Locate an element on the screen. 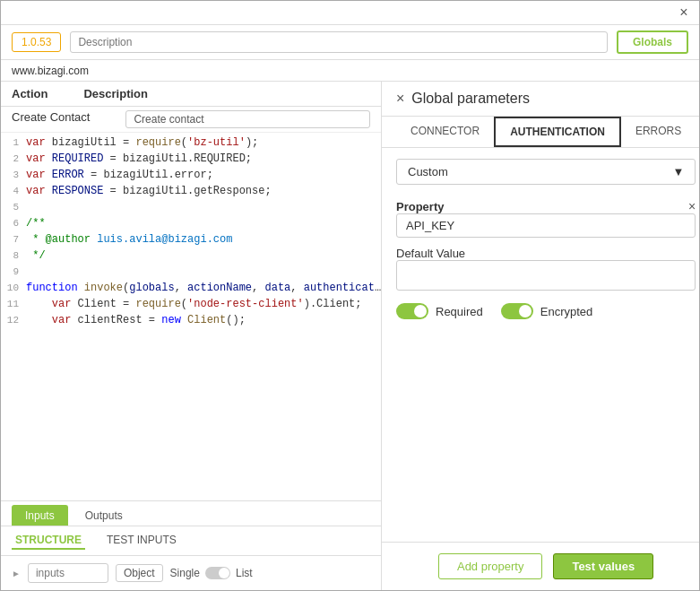 The image size is (700, 591). property-input is located at coordinates (546, 226).